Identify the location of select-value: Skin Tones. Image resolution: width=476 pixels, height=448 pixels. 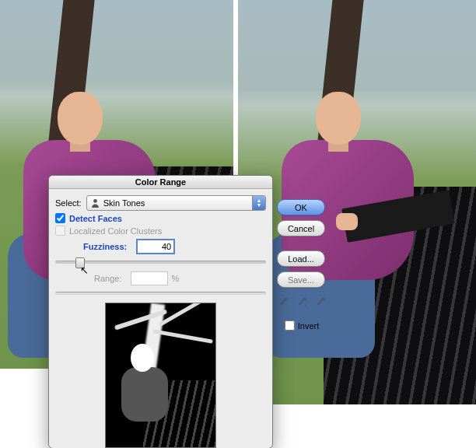
(124, 203).